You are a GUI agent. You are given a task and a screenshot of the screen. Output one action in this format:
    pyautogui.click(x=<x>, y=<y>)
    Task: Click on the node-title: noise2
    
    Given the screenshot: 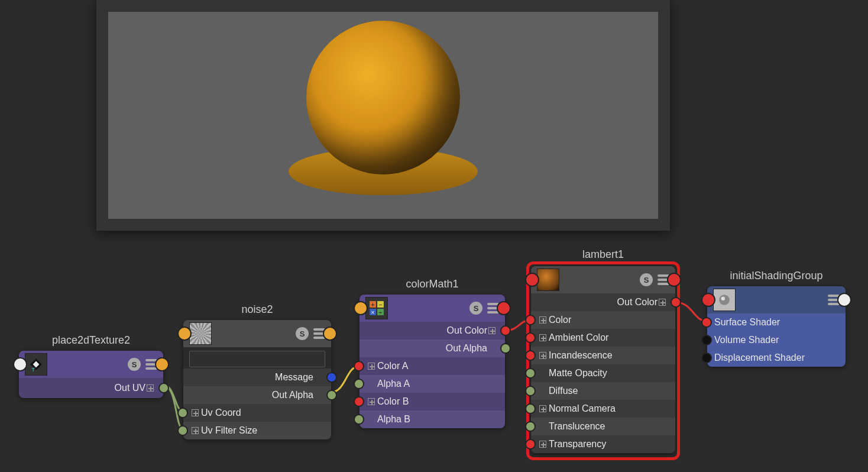 What is the action you would take?
    pyautogui.click(x=257, y=310)
    